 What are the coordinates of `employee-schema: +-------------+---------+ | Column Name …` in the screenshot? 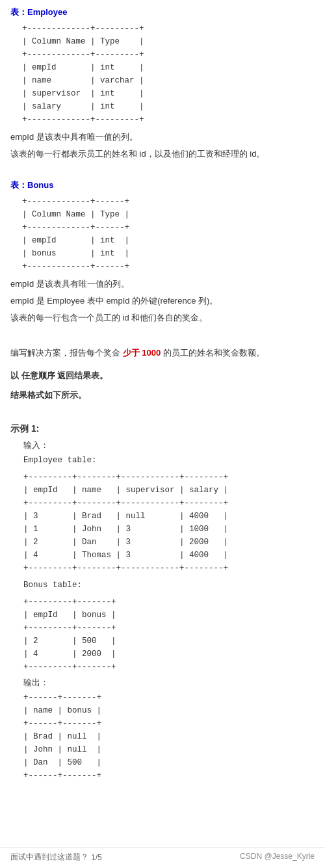 It's located at (168, 74).